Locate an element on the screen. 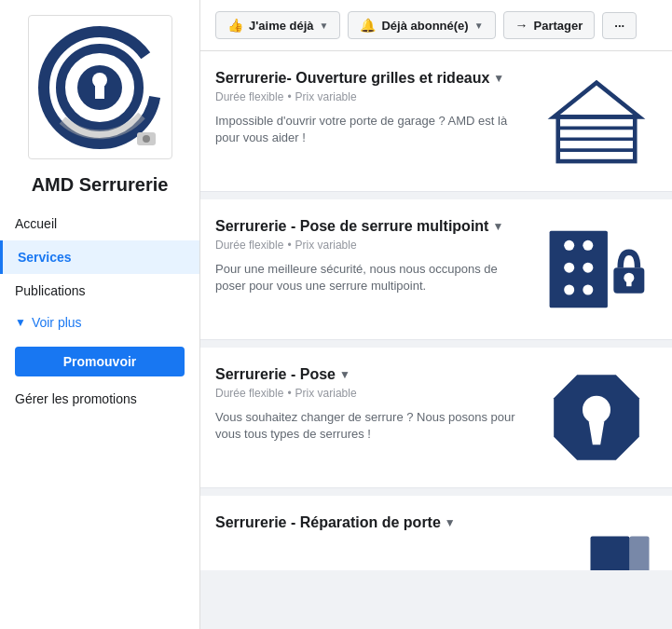  voir-plus-toggle: ▼ Voir plus is located at coordinates (100, 322).